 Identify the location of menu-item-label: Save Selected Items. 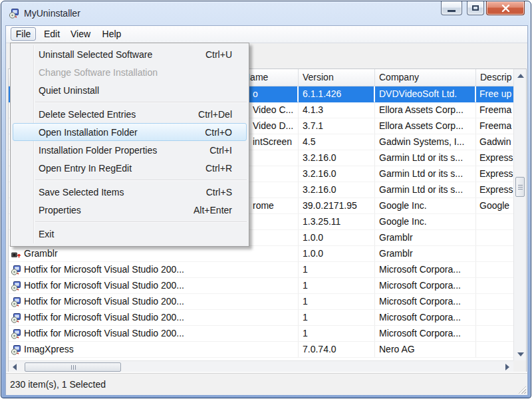
(81, 192).